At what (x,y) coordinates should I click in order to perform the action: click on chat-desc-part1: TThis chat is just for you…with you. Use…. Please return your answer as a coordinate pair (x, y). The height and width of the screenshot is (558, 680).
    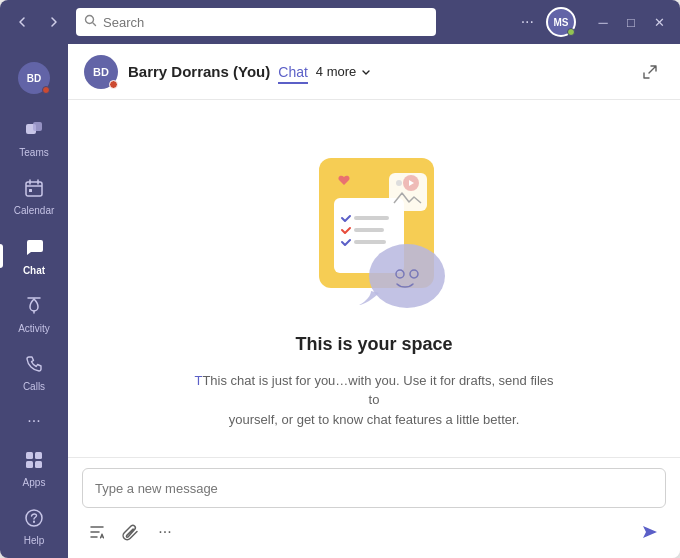
    Looking at the image, I should click on (374, 390).